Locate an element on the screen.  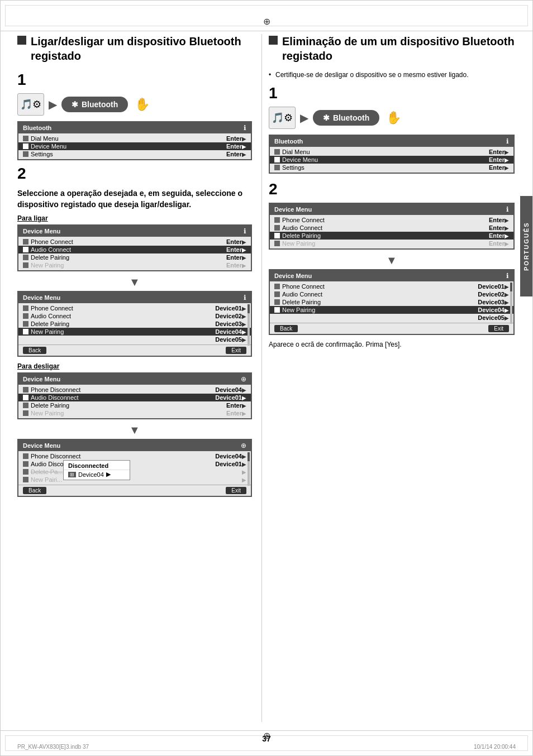
right-row-label-new-pair: New Pairing is located at coordinates (384, 243).